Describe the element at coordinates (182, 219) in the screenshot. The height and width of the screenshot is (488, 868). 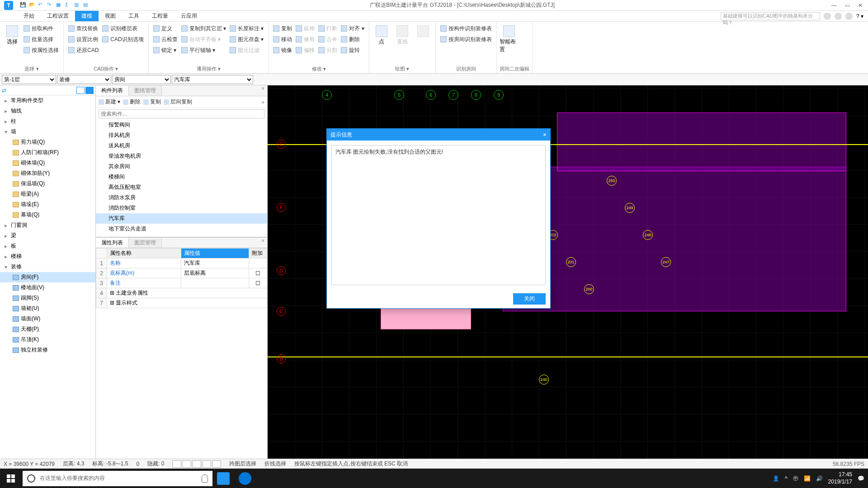
I see `list-item-selected: 汽车库` at that location.